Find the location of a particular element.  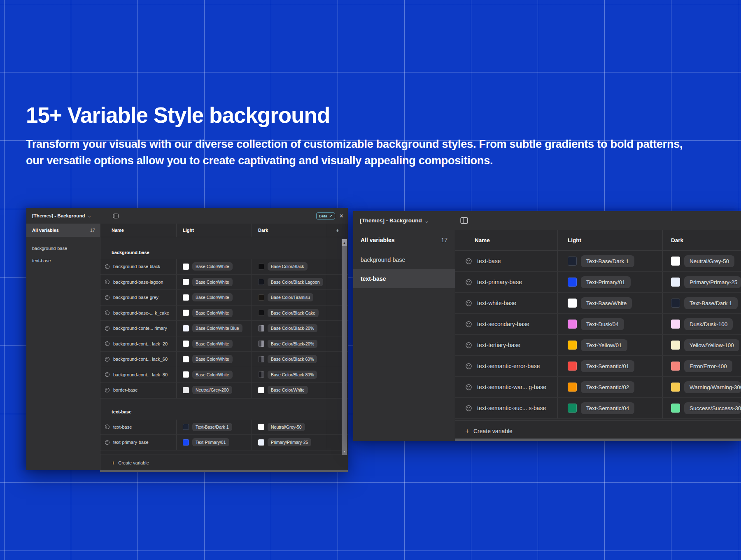

table-row: background-base-greyBase Color/WhiteBase… is located at coordinates (224, 298).